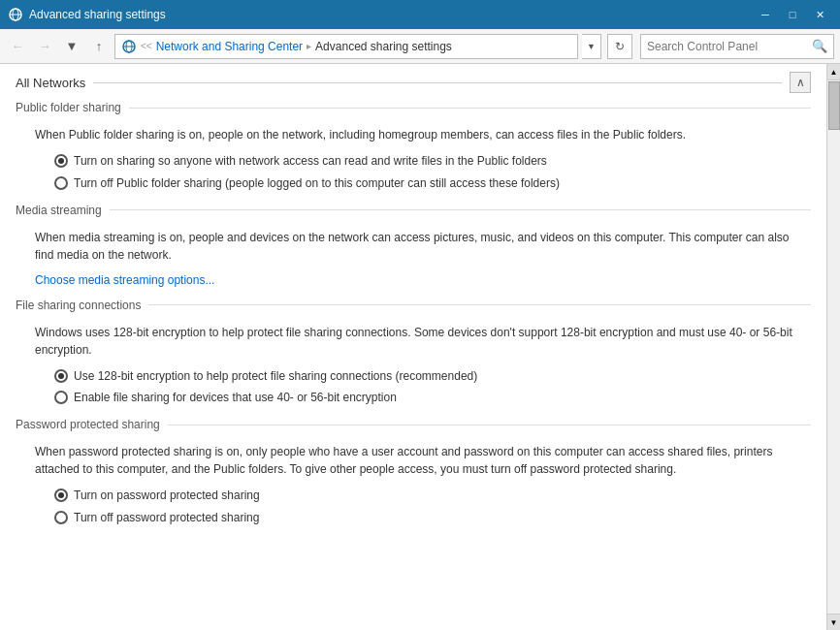 This screenshot has width=840, height=630. Describe the element at coordinates (413, 425) in the screenshot. I see `password-sharing-header: Password protected sharing` at that location.